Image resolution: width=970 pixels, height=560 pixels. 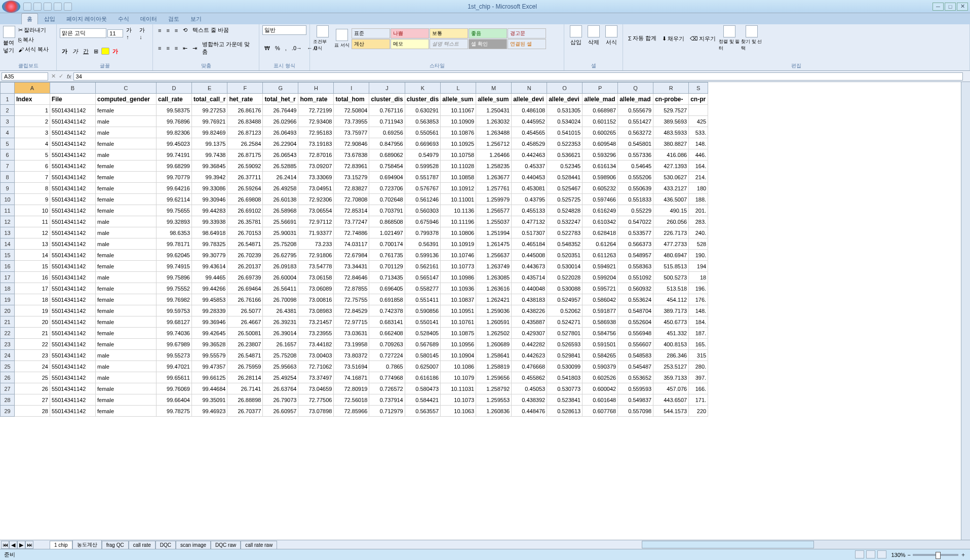 I want to click on bold-button: 가, so click(x=65, y=52).